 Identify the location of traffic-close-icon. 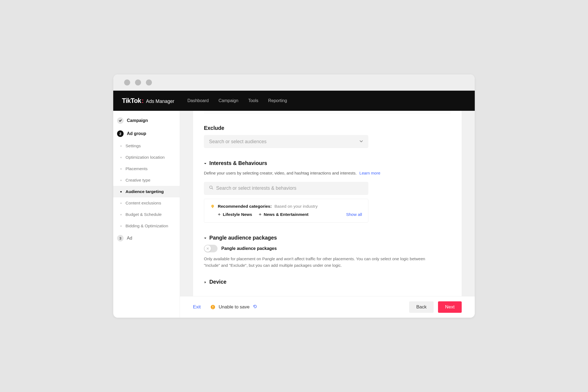
(127, 82).